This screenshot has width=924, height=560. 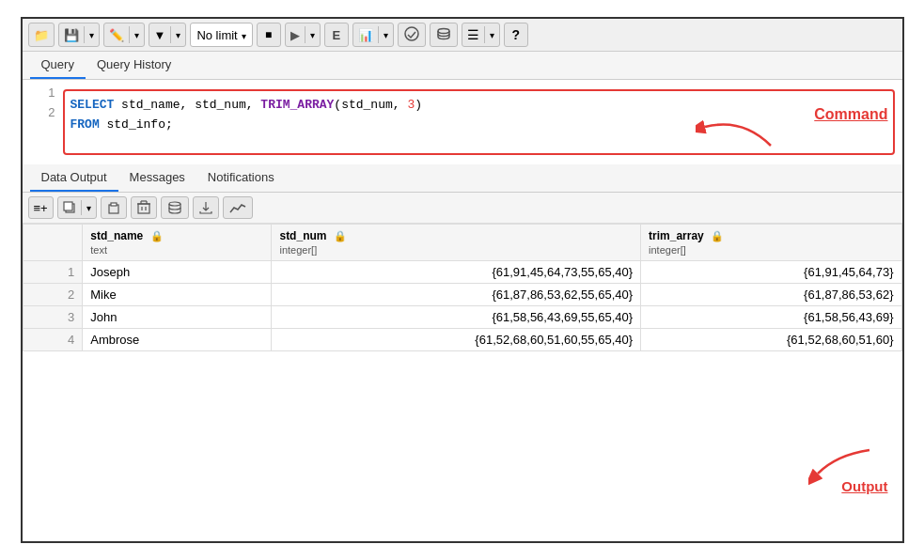 I want to click on lock-icon-std-num: 🔒, so click(x=340, y=236).